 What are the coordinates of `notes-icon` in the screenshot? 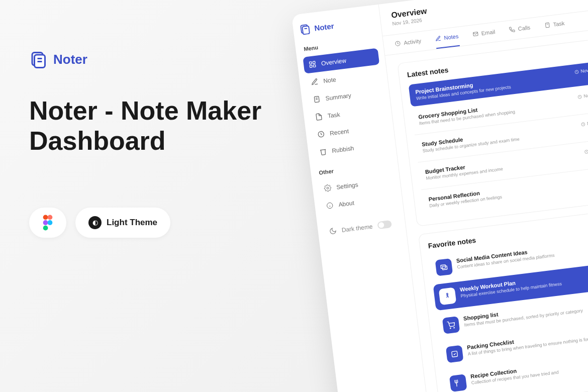 It's located at (438, 38).